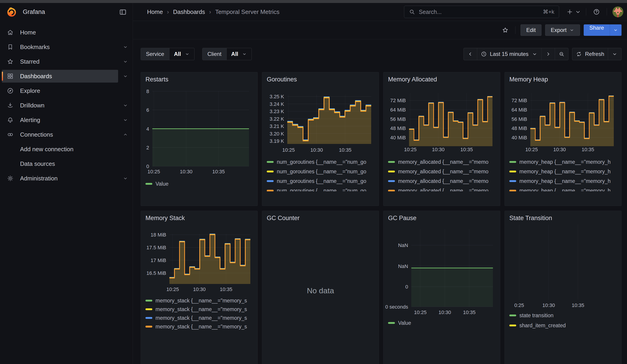  What do you see at coordinates (214, 54) in the screenshot?
I see `filter-label: Client` at bounding box center [214, 54].